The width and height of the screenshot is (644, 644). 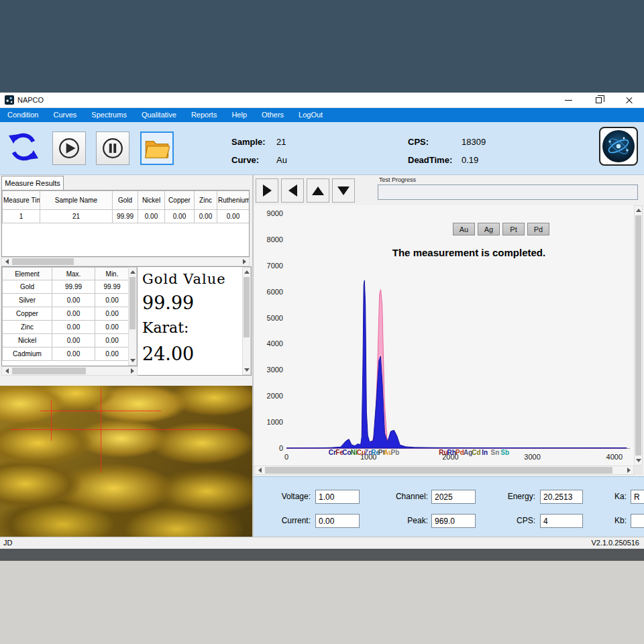 I want to click on sample-label: Sample:, so click(x=248, y=142).